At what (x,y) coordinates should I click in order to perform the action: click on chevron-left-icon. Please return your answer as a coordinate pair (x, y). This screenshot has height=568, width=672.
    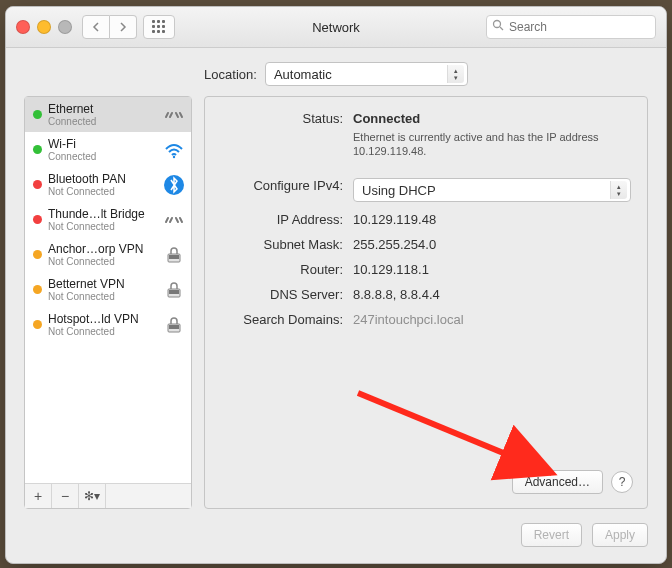
    Looking at the image, I should click on (96, 27).